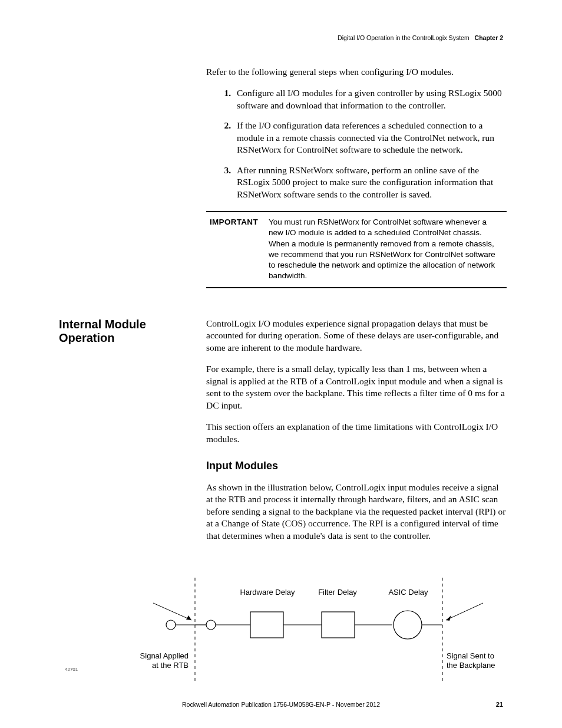 The height and width of the screenshot is (728, 562). I want to click on important-text: You must run RSNetWorx for ControlNet so…, so click(388, 249).